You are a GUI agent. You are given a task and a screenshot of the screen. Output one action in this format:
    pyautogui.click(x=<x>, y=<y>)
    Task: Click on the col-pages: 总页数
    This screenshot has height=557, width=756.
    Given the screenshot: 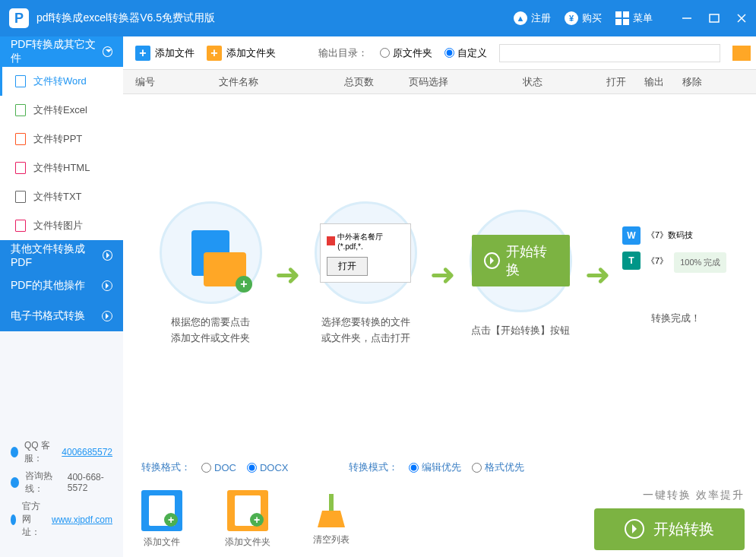 What is the action you would take?
    pyautogui.click(x=377, y=82)
    